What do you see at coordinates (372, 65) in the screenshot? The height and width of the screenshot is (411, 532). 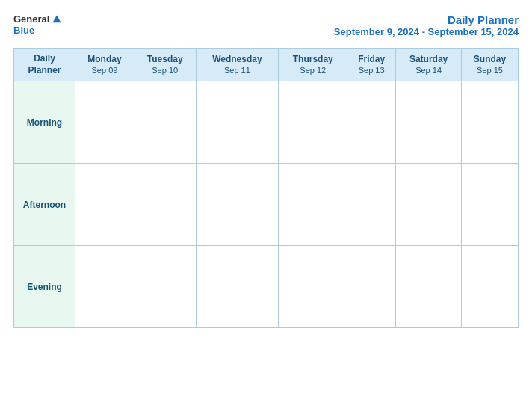 I see `col-header-friday: Friday Sep 13` at bounding box center [372, 65].